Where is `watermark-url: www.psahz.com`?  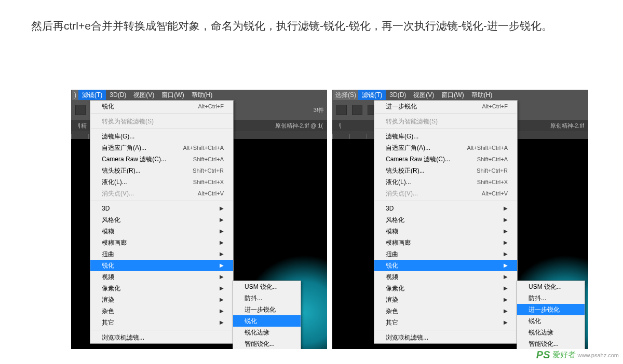
watermark-url: www.psahz.com is located at coordinates (598, 355).